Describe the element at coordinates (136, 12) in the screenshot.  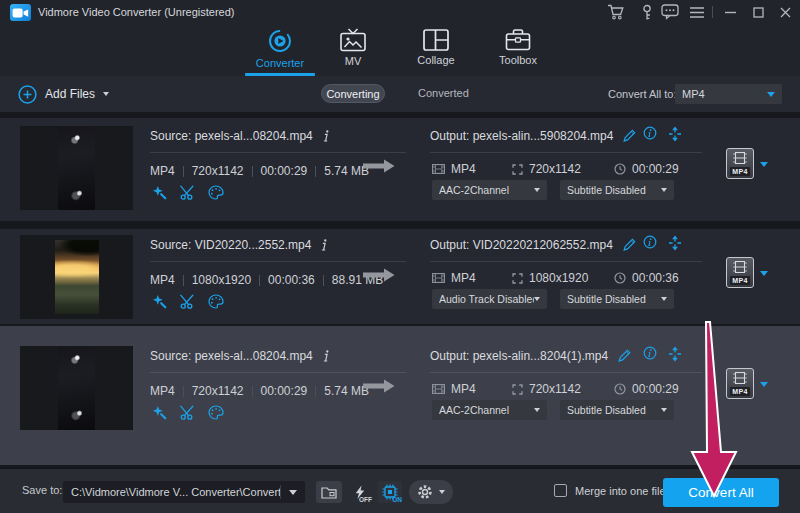
I see `window-title: Vidmore Video Converter (Unregistered)` at that location.